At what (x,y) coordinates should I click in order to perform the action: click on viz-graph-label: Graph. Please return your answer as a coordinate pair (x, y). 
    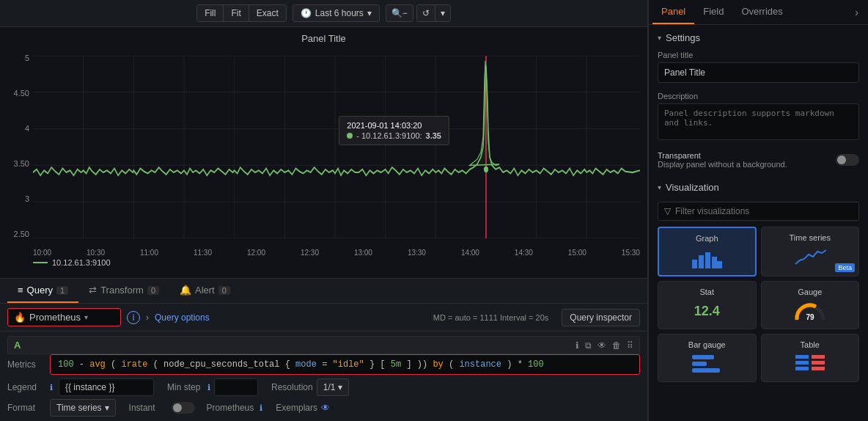
    Looking at the image, I should click on (707, 238).